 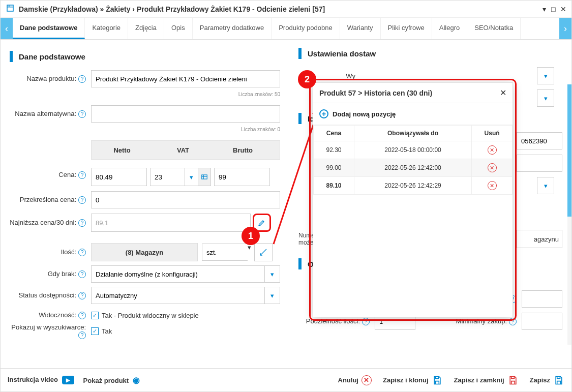 What do you see at coordinates (286, 380) in the screenshot?
I see `footer: Instrukcja video ▶ Pokaż produkt ◉ Anulu…` at bounding box center [286, 380].